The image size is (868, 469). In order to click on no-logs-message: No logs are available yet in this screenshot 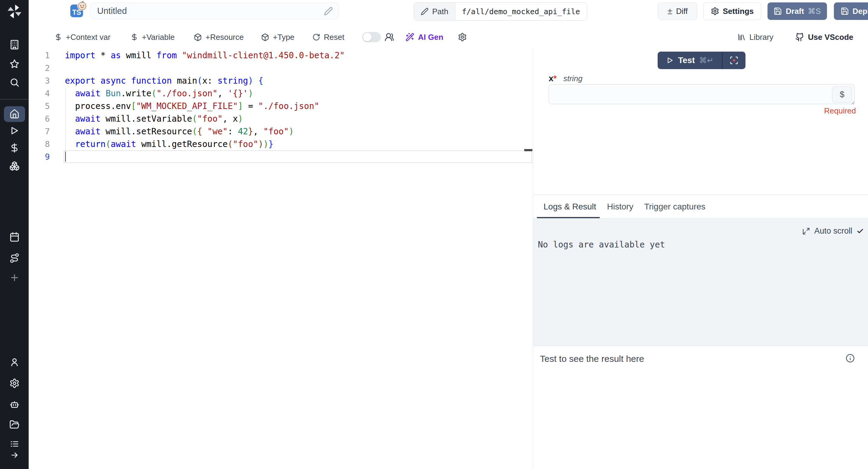, I will do `click(601, 245)`.